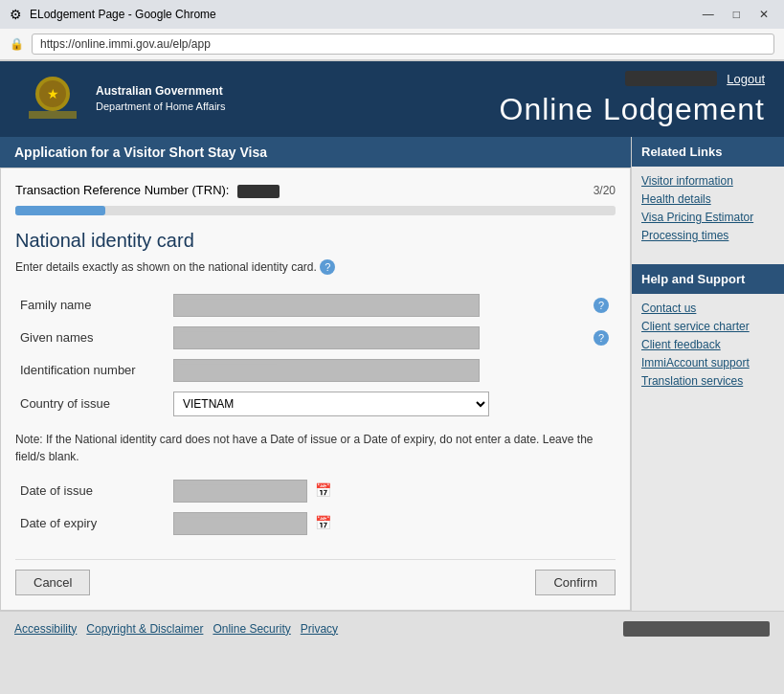 The image size is (784, 694). What do you see at coordinates (392, 628) in the screenshot?
I see `footer: Accessibility Copyright & Disclaimer Onl…` at bounding box center [392, 628].